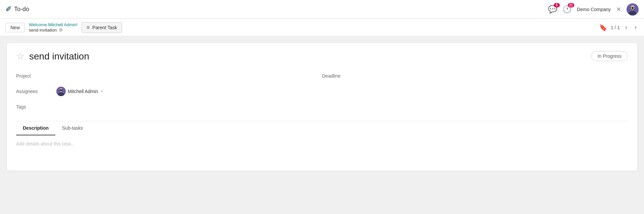  What do you see at coordinates (36, 76) in the screenshot?
I see `project-label: Project` at bounding box center [36, 76].